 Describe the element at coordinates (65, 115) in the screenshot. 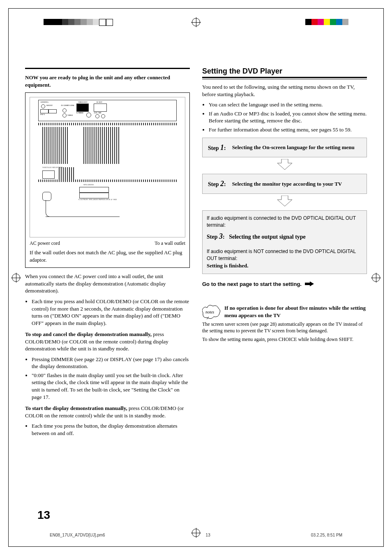

I see `video-jack-icon` at that location.